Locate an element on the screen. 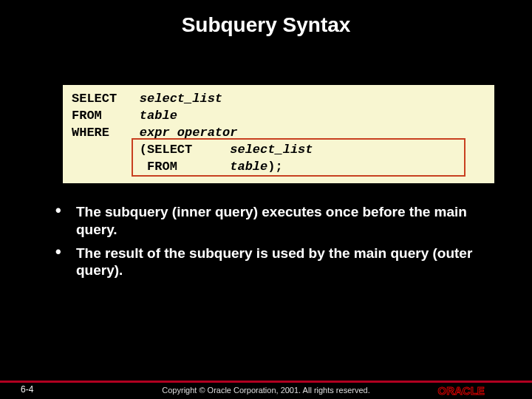  slide-title: Subquery Syntax is located at coordinates (266, 22).